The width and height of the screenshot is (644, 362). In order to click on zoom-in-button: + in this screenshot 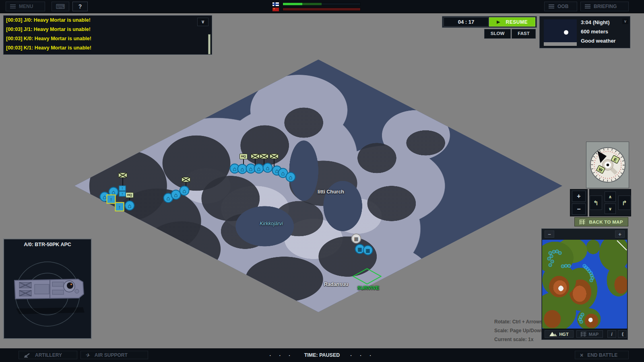, I will do `click(579, 196)`.